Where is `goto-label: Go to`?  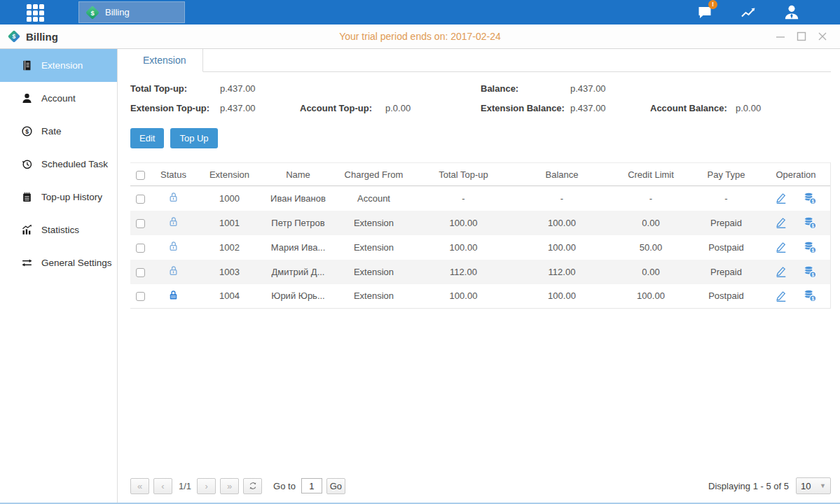 goto-label: Go to is located at coordinates (284, 486).